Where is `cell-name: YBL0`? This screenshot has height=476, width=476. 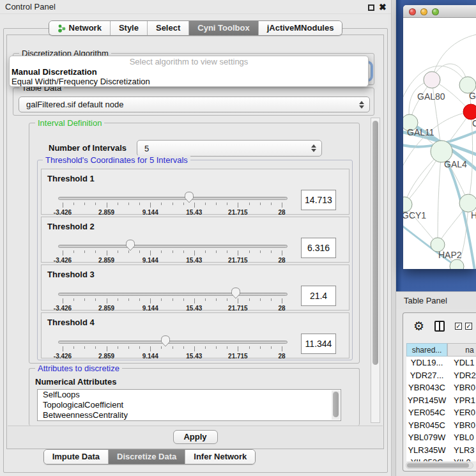 cell-name: YBL0 is located at coordinates (461, 438).